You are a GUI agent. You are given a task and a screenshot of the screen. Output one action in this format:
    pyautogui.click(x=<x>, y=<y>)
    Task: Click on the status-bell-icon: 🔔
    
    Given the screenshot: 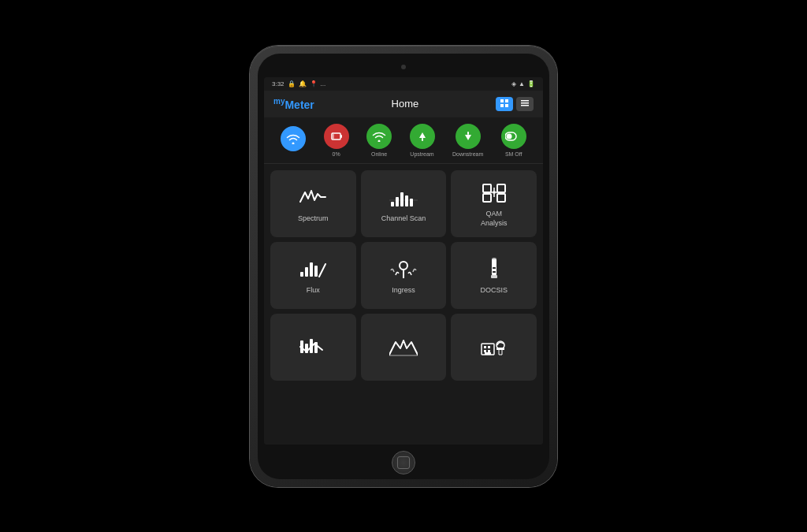 What is the action you would take?
    pyautogui.click(x=303, y=84)
    